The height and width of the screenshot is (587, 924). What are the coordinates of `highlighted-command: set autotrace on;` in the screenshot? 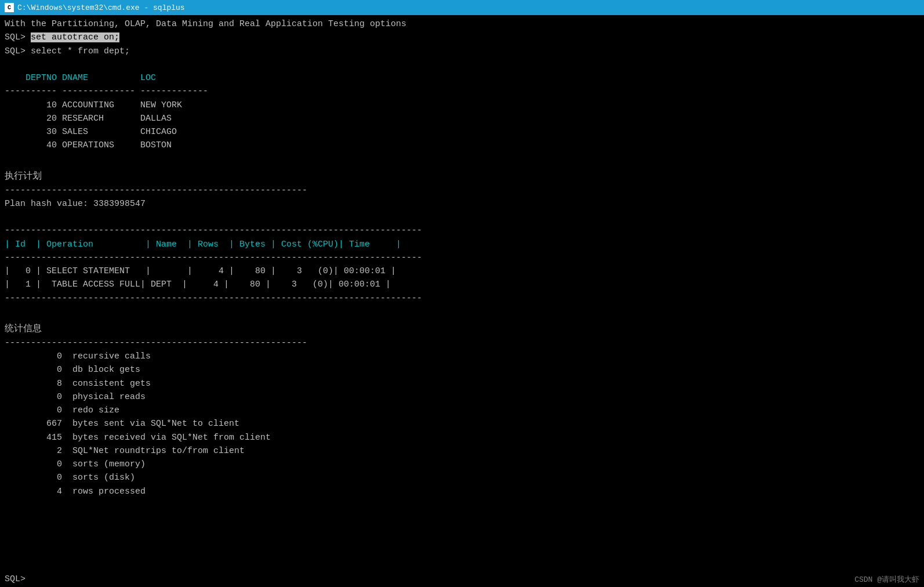 It's located at (75, 37).